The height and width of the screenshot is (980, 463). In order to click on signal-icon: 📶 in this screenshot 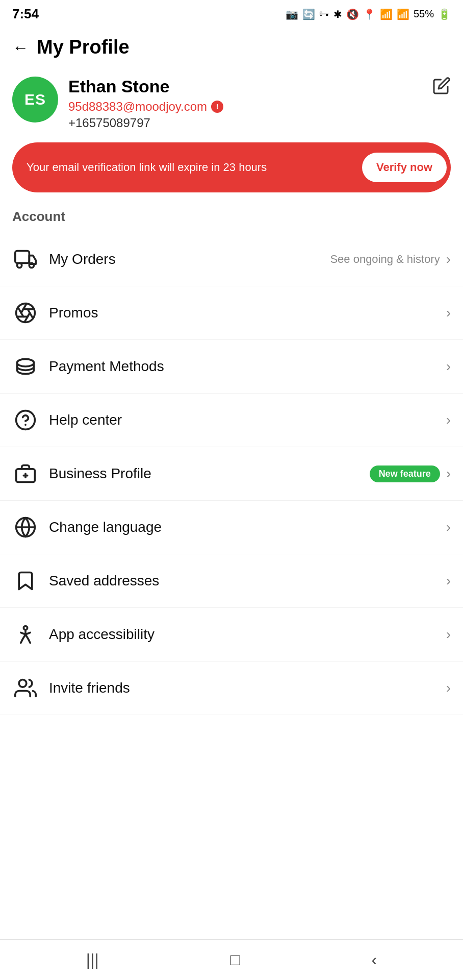, I will do `click(403, 14)`.